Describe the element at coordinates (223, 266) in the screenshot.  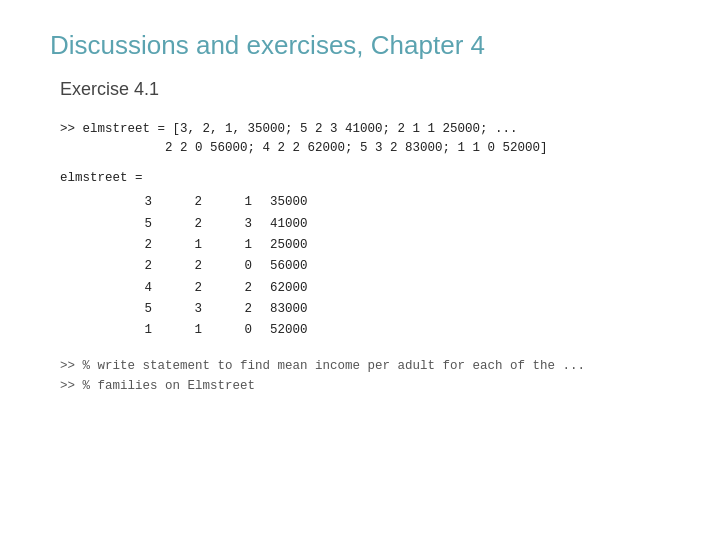
I see `matrix-row: 22056000` at that location.